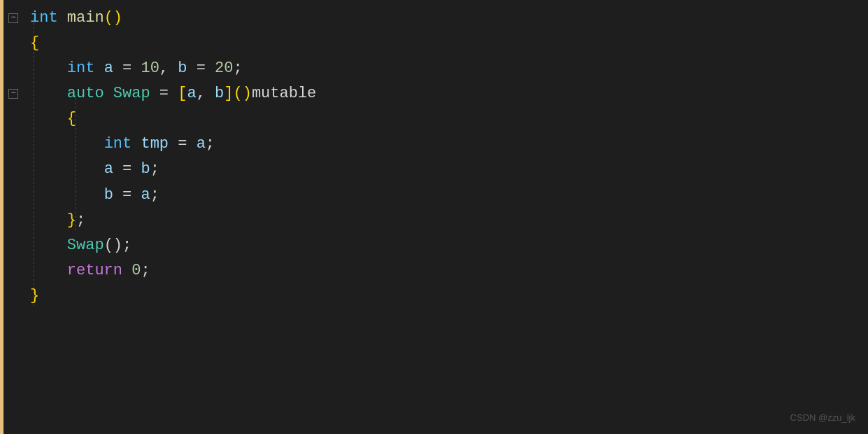 The width and height of the screenshot is (868, 434). Describe the element at coordinates (449, 43) in the screenshot. I see `code-line-2: {` at that location.